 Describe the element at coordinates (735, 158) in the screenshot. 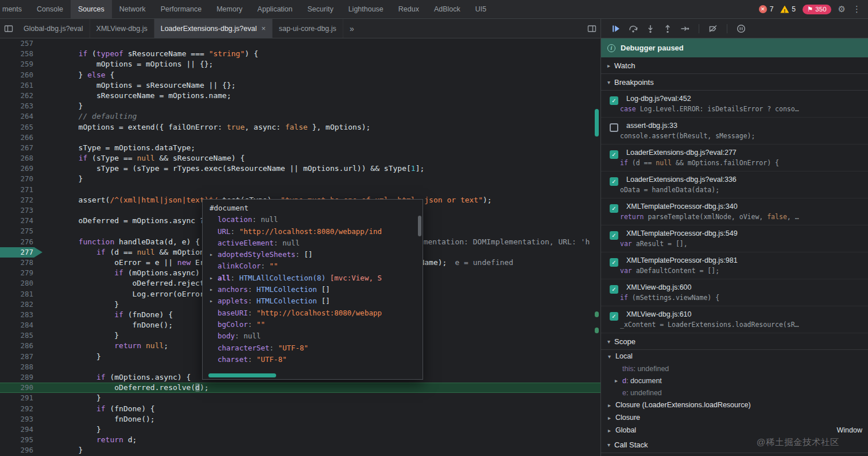

I see `breakpoint-item: ✓LoaderExtensions-dbg.js?eval:277if (d =…` at that location.